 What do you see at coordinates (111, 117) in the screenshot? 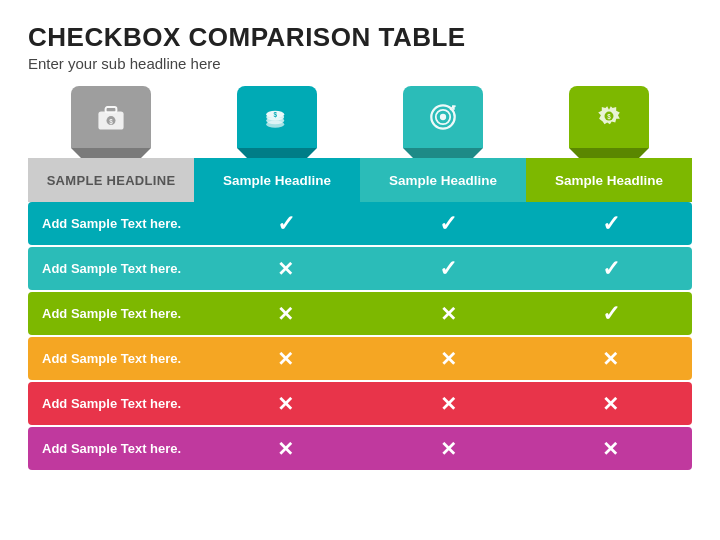
I see `briefcase-dollar-icon: $` at bounding box center [111, 117].